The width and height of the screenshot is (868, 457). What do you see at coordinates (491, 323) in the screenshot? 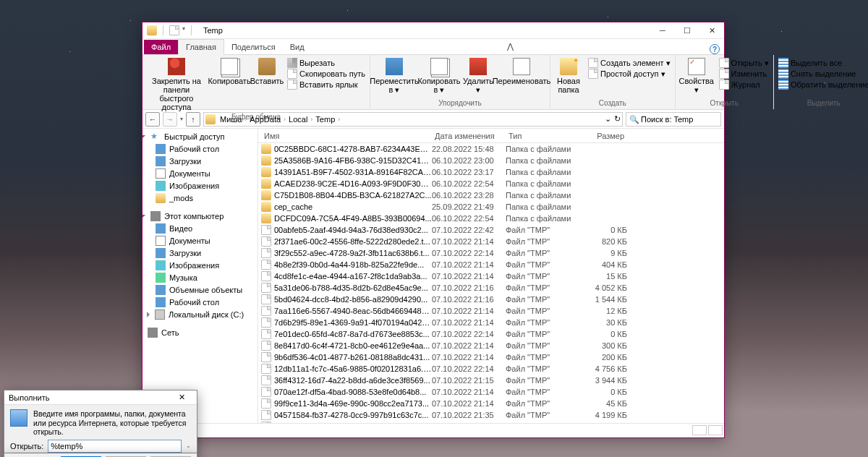
I see `file-row: 7d6b29f5-89e1-4369-9a91-4f070194a042.t..…` at bounding box center [491, 323].